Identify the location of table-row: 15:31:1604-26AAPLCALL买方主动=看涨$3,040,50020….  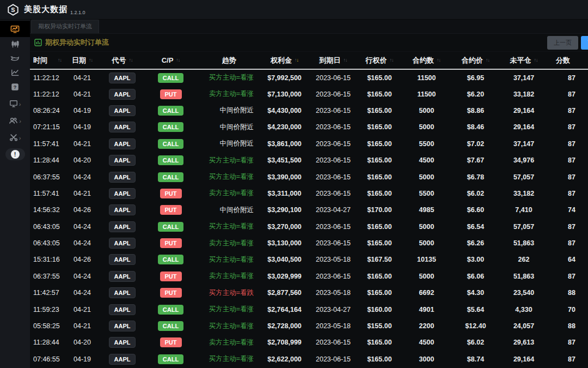
(309, 260).